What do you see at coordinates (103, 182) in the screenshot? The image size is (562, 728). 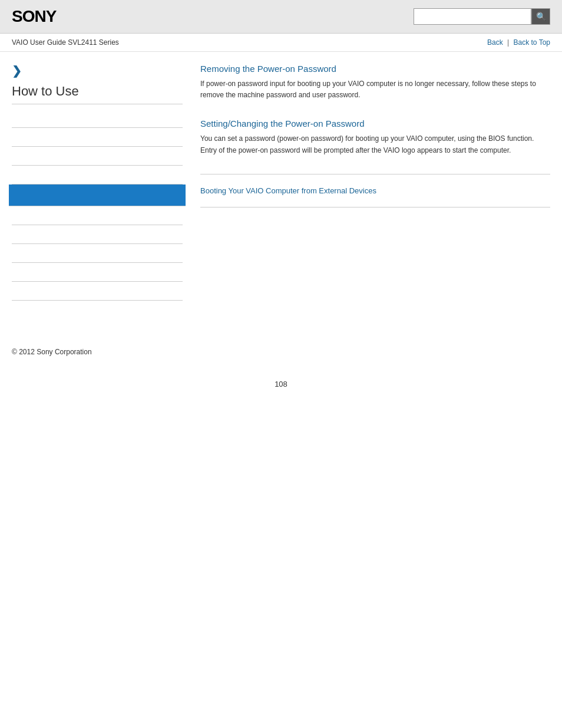 I see `sidebar: ❯ How to Use` at bounding box center [103, 182].